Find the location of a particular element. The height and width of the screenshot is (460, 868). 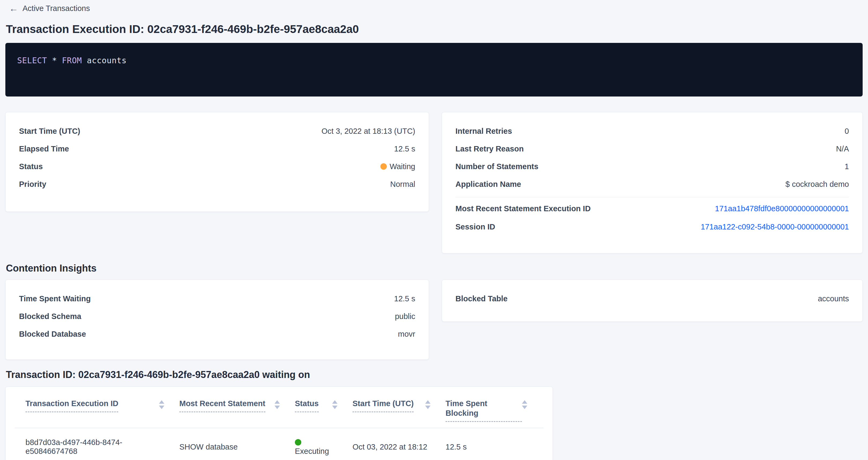

summary-row-application-name: Application Name $ cockroach demo is located at coordinates (652, 184).